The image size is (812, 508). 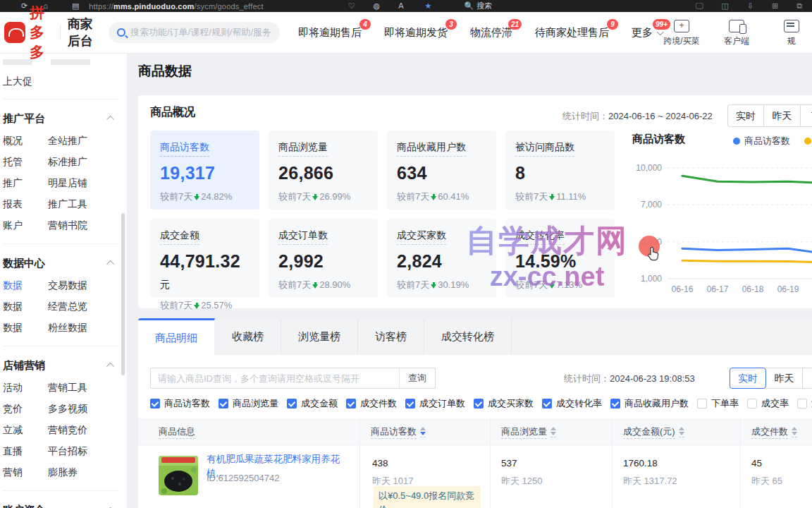 I want to click on metric-pageviews: 商品浏览量, so click(x=248, y=404).